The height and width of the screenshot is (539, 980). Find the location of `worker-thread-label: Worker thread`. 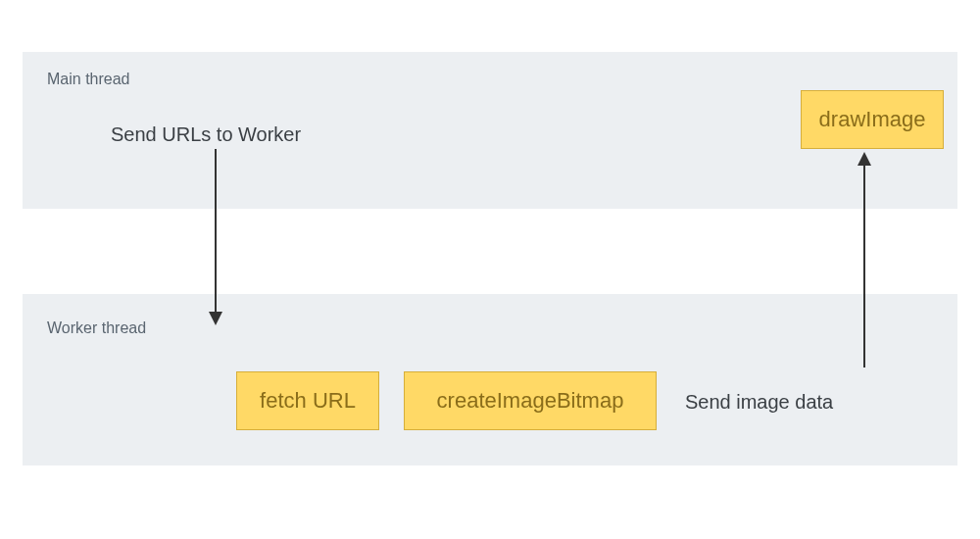

worker-thread-label: Worker thread is located at coordinates (96, 328).